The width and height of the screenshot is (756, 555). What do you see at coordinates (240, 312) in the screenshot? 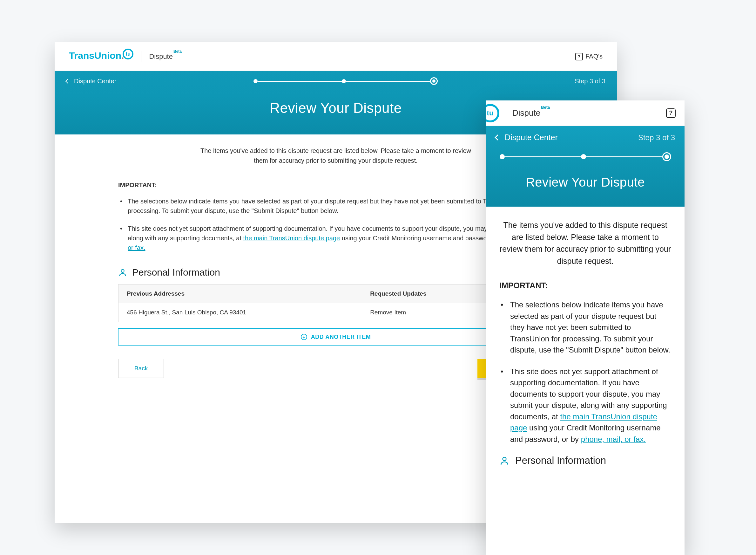
I see `cell-address: 456 Higuera St., San Luis Obispo, CA 934…` at bounding box center [240, 312].